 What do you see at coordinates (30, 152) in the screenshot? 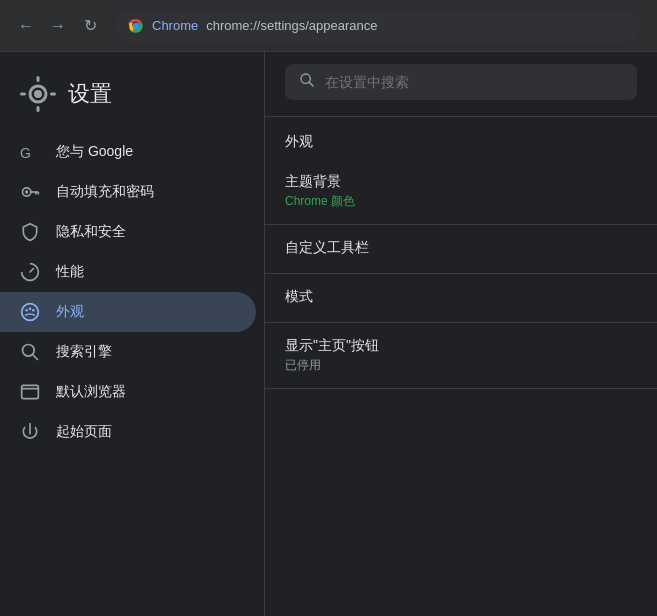
I see `google-icon: G` at bounding box center [30, 152].